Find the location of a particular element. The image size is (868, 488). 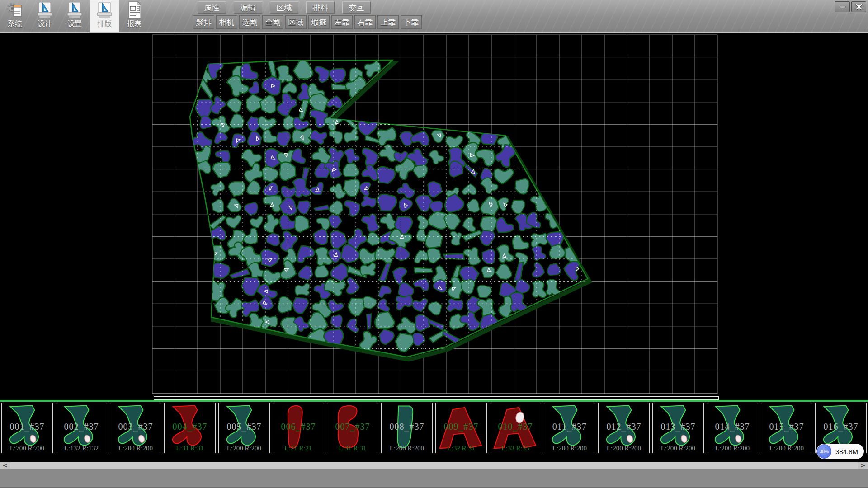

menu-tab-edit: 编辑 is located at coordinates (248, 7).